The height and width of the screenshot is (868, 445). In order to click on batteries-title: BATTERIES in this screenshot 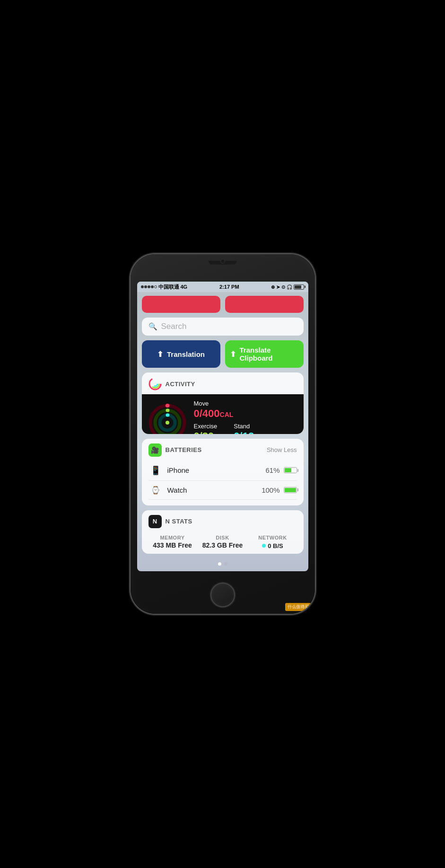, I will do `click(183, 450)`.